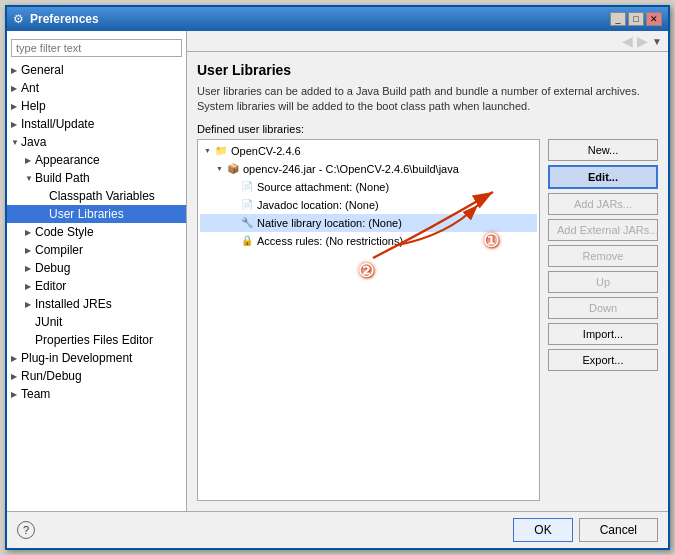  What do you see at coordinates (34, 142) in the screenshot?
I see `sidebar-item-label: Java` at bounding box center [34, 142].